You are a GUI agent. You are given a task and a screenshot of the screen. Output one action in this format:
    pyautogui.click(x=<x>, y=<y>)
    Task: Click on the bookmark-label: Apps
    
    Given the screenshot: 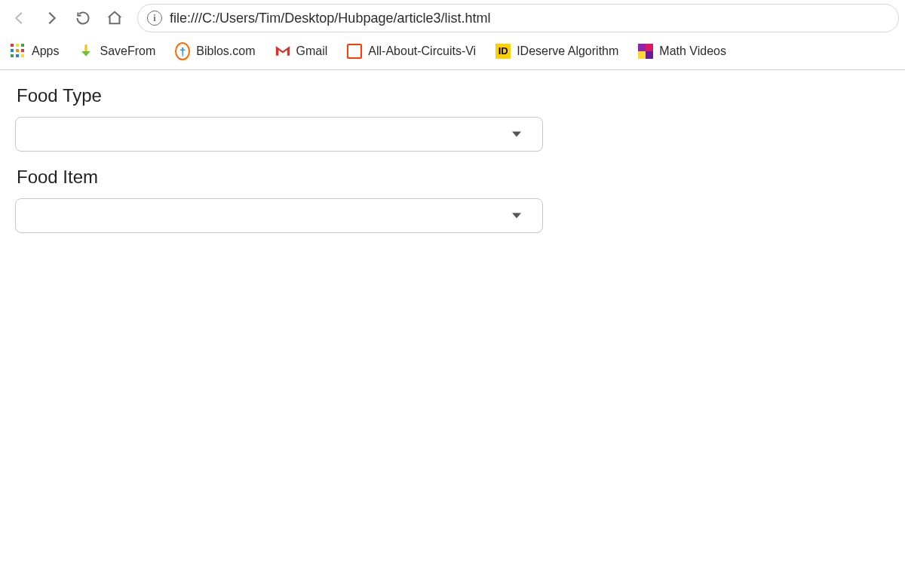 What is the action you would take?
    pyautogui.click(x=45, y=51)
    